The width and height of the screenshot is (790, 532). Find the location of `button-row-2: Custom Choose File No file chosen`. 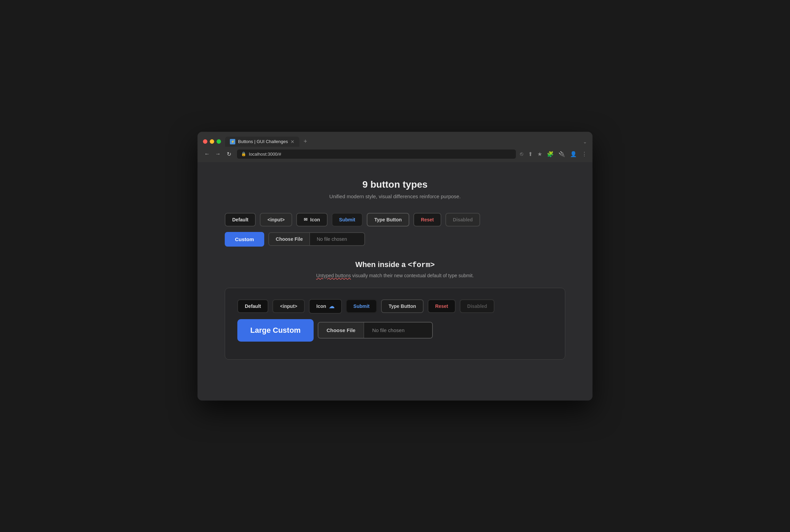

button-row-2: Custom Choose File No file chosen is located at coordinates (395, 239).